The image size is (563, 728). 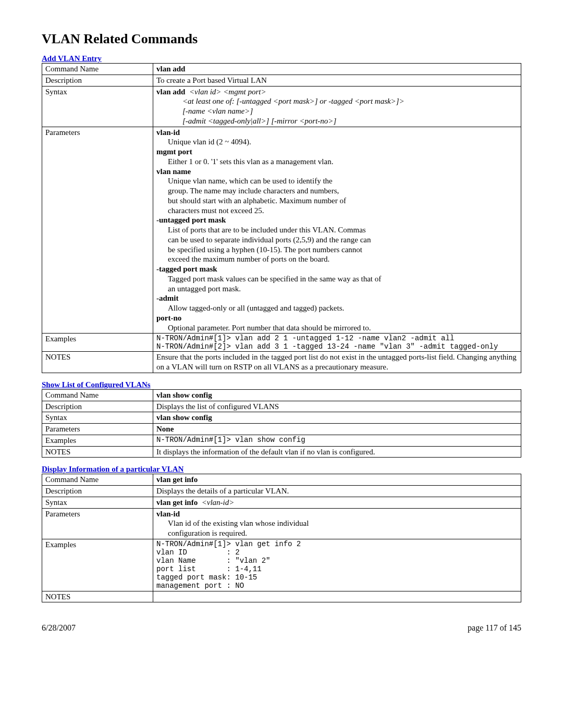 I want to click on syntax-value: vlan add <vlan id> <mgmt port> <at least…, so click(x=337, y=106).